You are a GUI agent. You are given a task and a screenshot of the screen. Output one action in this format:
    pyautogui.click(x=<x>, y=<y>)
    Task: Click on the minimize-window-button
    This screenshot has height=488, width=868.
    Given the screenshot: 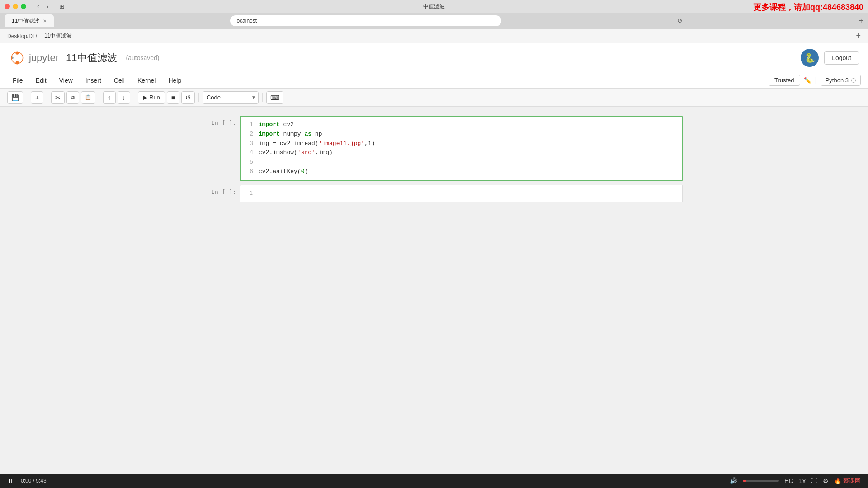 What is the action you would take?
    pyautogui.click(x=15, y=6)
    